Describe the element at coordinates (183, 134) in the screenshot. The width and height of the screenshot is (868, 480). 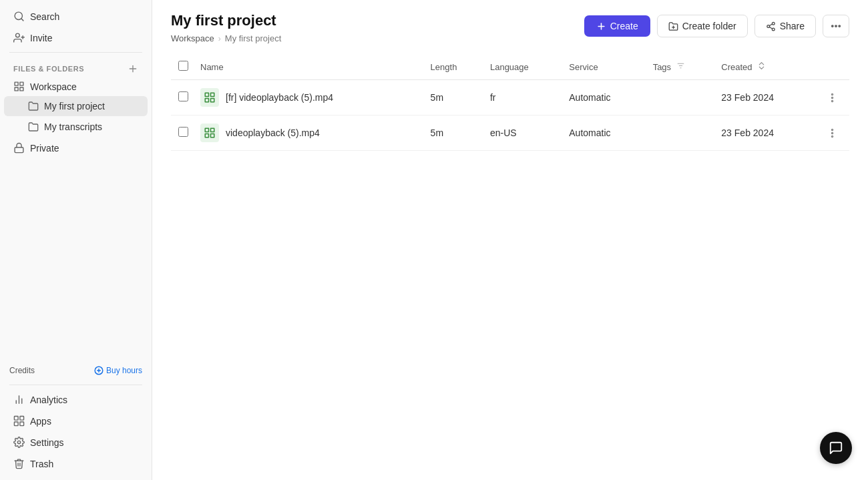
I see `row2-checkbox-cell` at that location.